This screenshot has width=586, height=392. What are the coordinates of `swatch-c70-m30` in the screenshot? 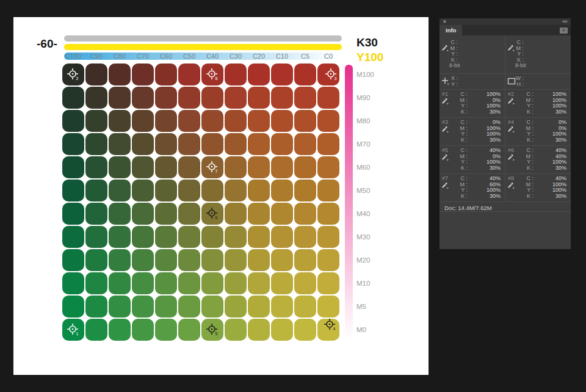 It's located at (143, 237).